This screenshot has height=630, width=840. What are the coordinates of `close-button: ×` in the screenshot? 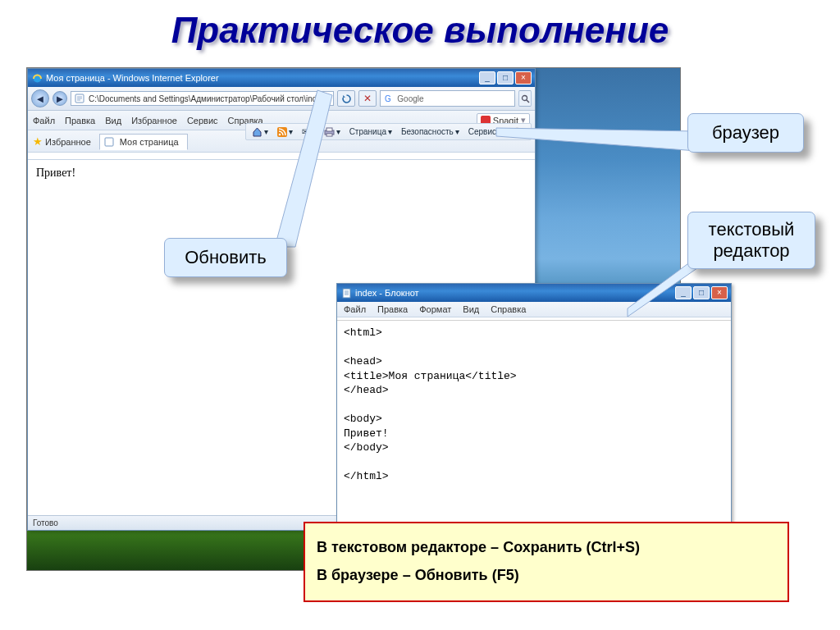 It's located at (523, 78).